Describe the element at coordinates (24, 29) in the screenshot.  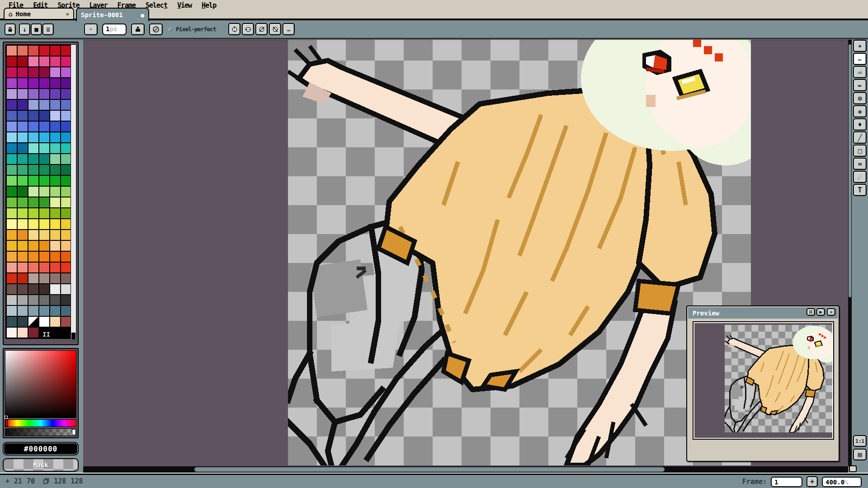
I see `drop-pin-button: ↓` at that location.